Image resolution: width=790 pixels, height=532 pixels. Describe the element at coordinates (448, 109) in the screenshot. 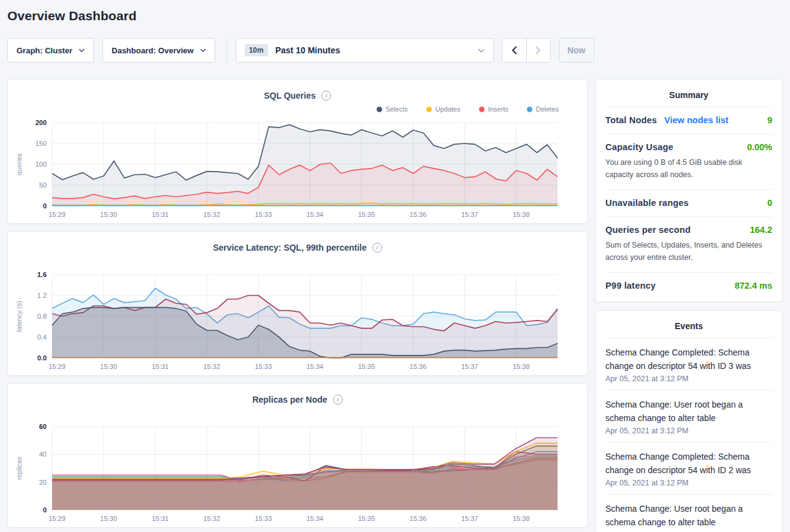

I see `legend-label: Updates` at that location.